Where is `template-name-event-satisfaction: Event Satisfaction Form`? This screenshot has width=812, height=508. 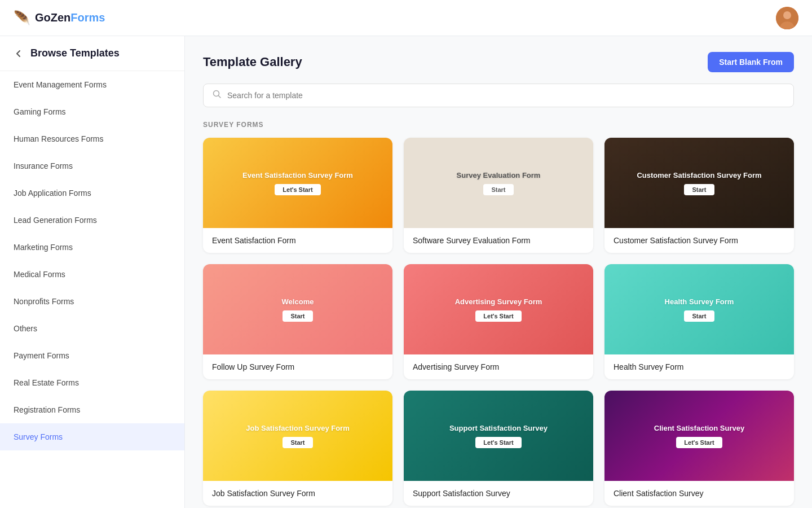
template-name-event-satisfaction: Event Satisfaction Form is located at coordinates (298, 240).